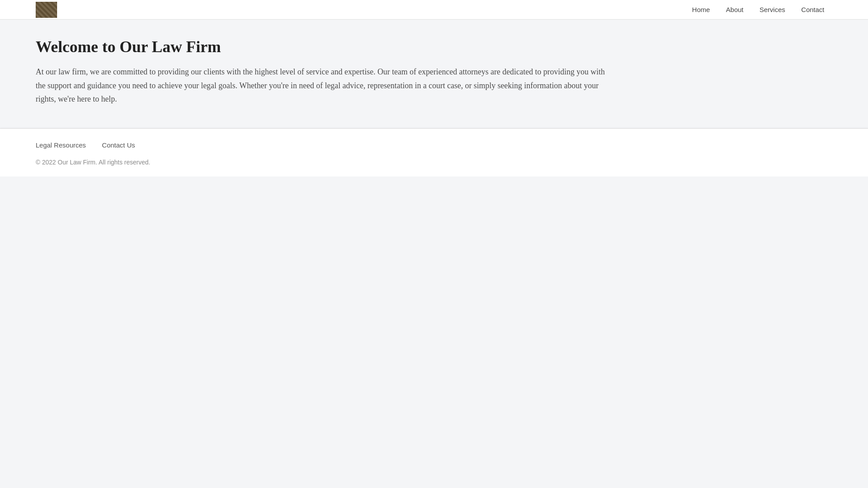  What do you see at coordinates (119, 145) in the screenshot?
I see `footer-link-contact-us: Contact Us` at bounding box center [119, 145].